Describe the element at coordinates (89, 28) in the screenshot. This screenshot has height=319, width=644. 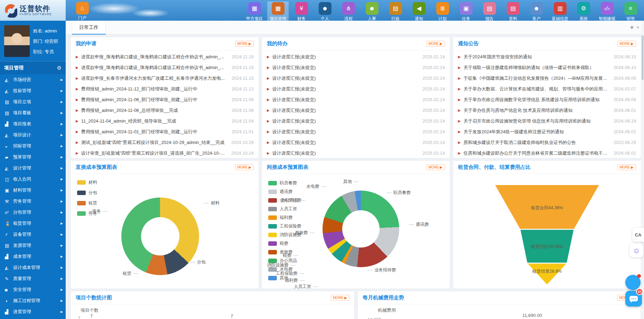
I see `tab-daily-work: 日常工作` at that location.